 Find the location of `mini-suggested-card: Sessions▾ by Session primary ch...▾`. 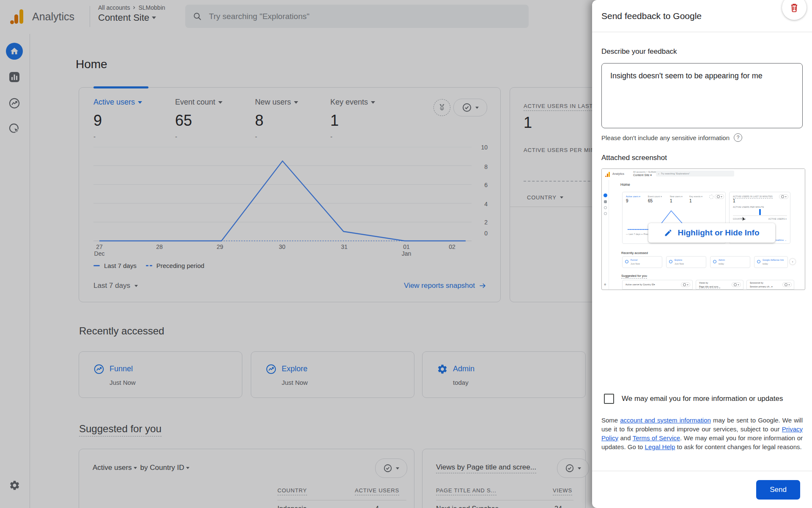

mini-suggested-card: Sessions▾ by Session primary ch...▾ is located at coordinates (771, 284).